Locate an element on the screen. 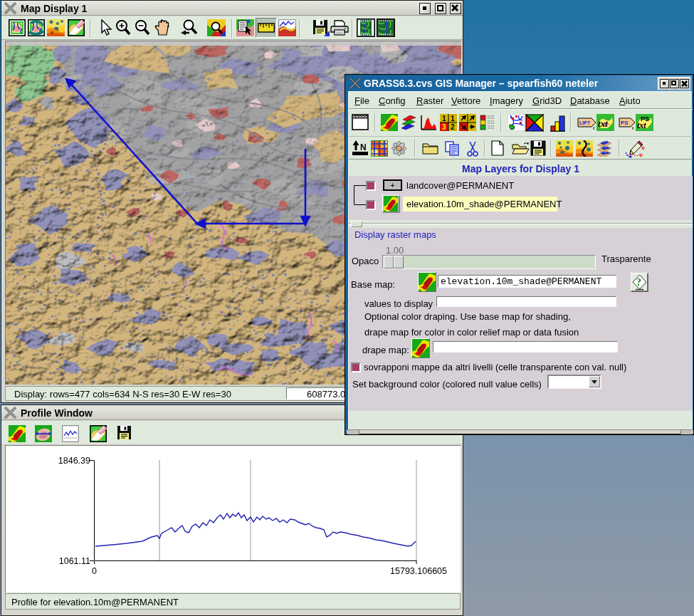 The height and width of the screenshot is (616, 694). svg-text: 1846.39 is located at coordinates (74, 461).